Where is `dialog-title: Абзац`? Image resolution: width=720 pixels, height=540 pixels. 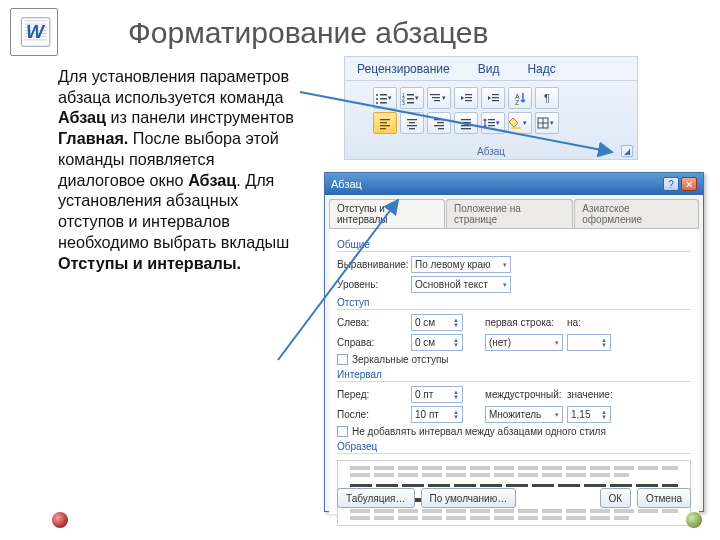 dialog-title: Абзац is located at coordinates (346, 184).